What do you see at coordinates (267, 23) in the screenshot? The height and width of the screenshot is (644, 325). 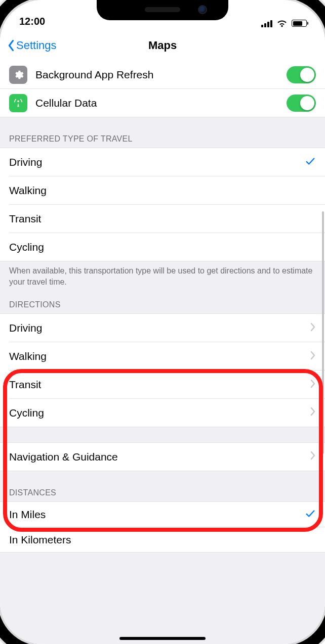 I see `cellular-signal-icon` at bounding box center [267, 23].